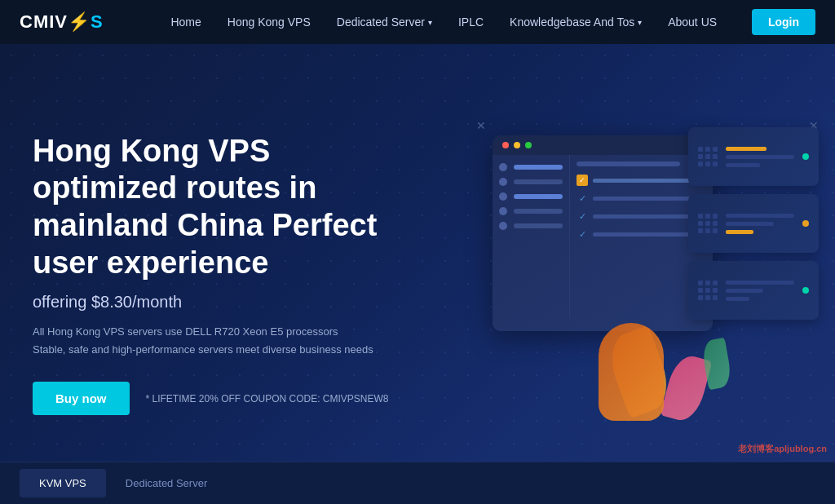 The width and height of the screenshot is (835, 504). Describe the element at coordinates (506, 145) in the screenshot. I see `dot-red` at that location.